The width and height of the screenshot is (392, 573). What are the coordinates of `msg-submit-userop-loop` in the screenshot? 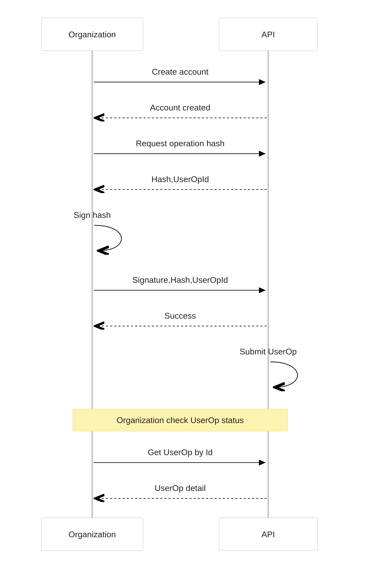 It's located at (284, 375).